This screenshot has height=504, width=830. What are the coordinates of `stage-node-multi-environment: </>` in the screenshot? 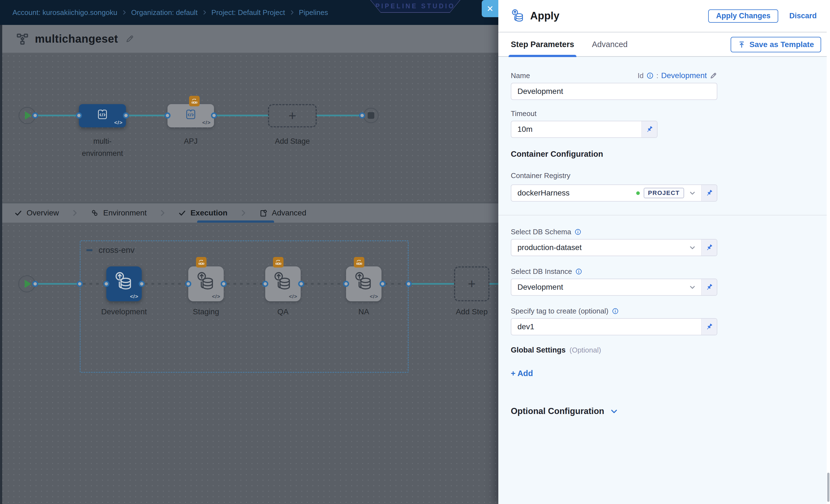 It's located at (102, 116).